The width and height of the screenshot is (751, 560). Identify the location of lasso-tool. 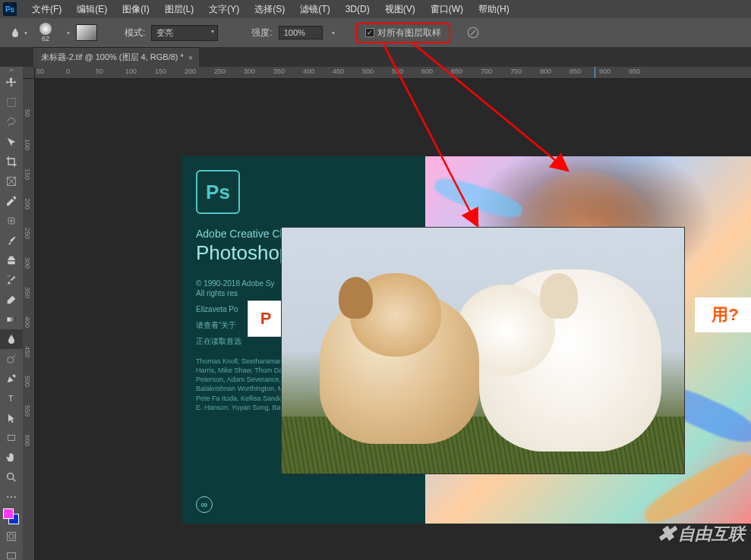
(11, 122).